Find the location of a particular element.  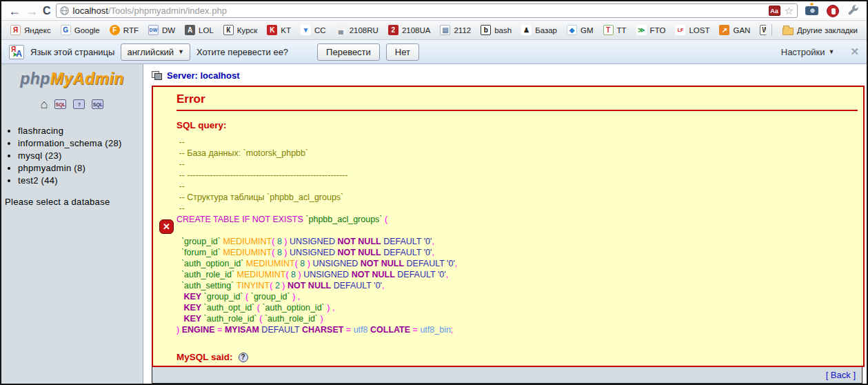

language-value: английский is located at coordinates (150, 52).